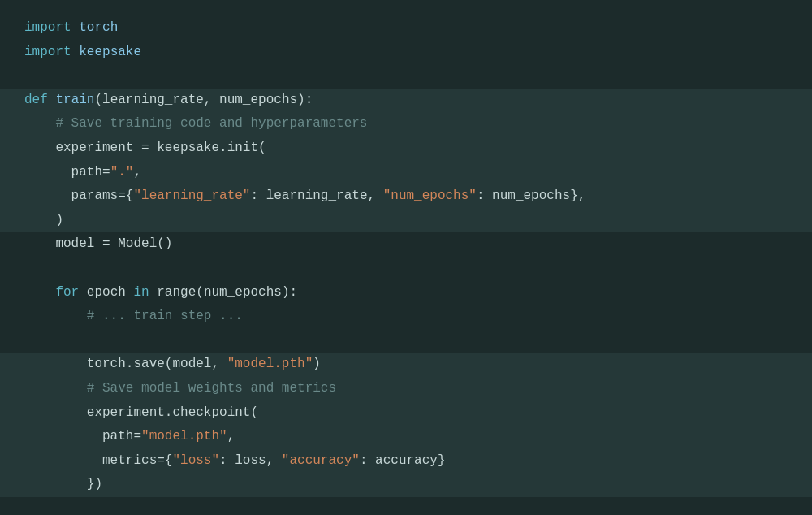  I want to click on code-line-19: metrics={"loss": loss, "accuracy": accur…, so click(406, 461).